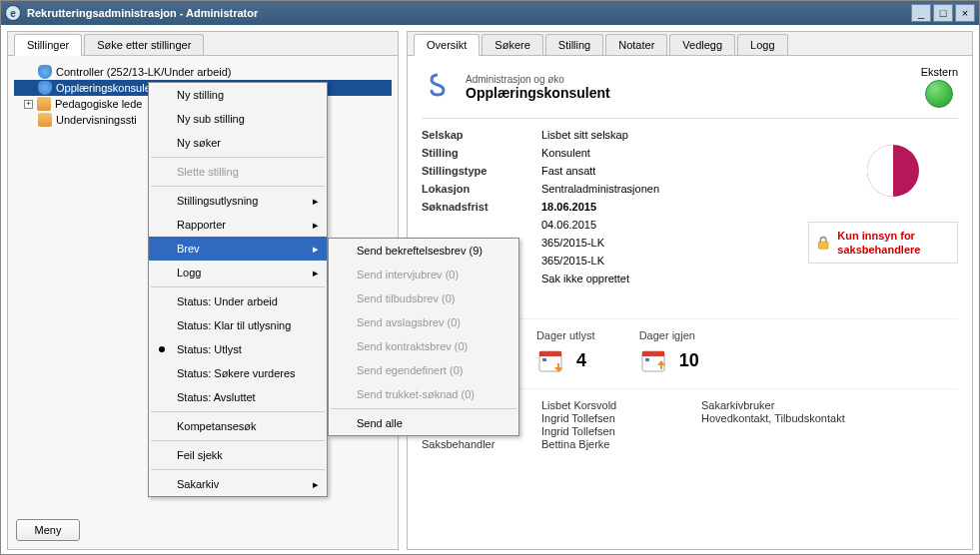 The width and height of the screenshot is (980, 555). What do you see at coordinates (238, 397) in the screenshot?
I see `menu-item-status-avsluttet: Status: Avsluttet` at bounding box center [238, 397].